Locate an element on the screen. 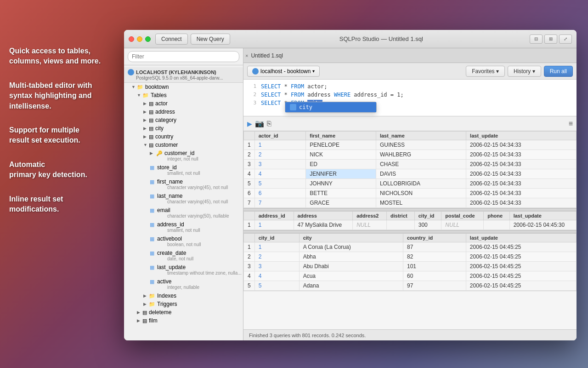 The height and width of the screenshot is (368, 588). cell: 97 is located at coordinates (435, 286).